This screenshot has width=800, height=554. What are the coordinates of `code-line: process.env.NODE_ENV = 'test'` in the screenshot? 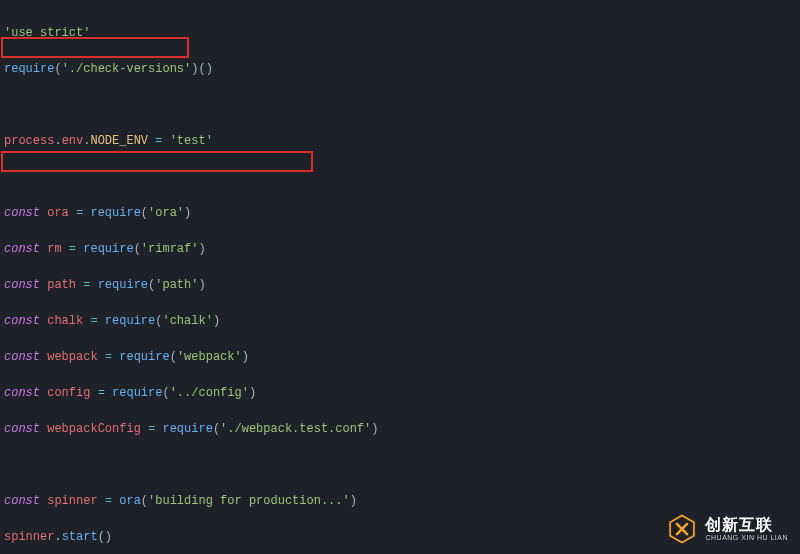 It's located at (402, 141).